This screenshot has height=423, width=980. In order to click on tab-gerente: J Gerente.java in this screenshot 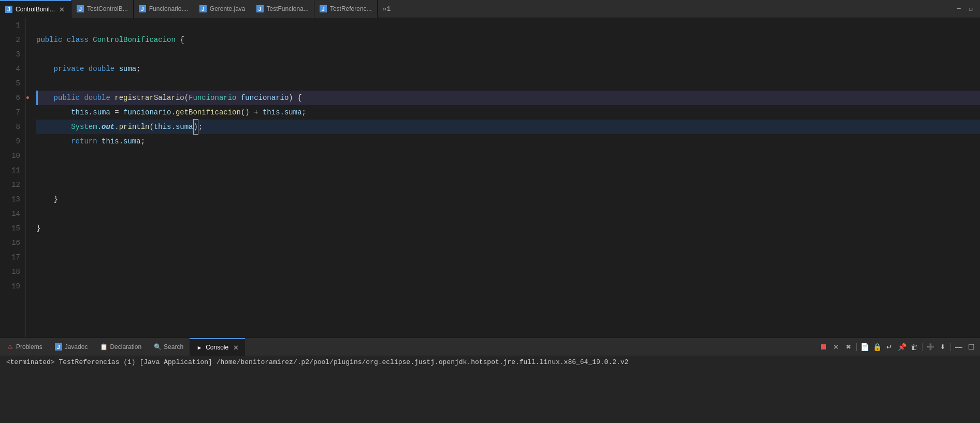, I will do `click(223, 9)`.